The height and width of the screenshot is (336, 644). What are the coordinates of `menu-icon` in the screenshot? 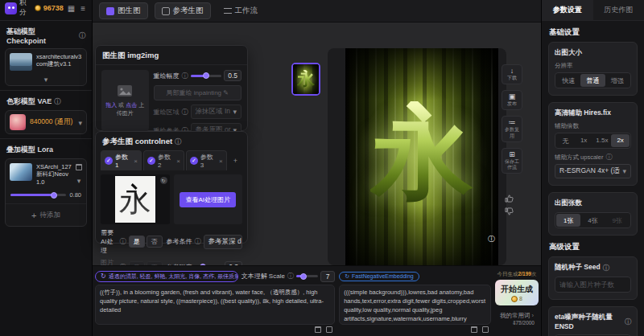 It's located at (83, 8).